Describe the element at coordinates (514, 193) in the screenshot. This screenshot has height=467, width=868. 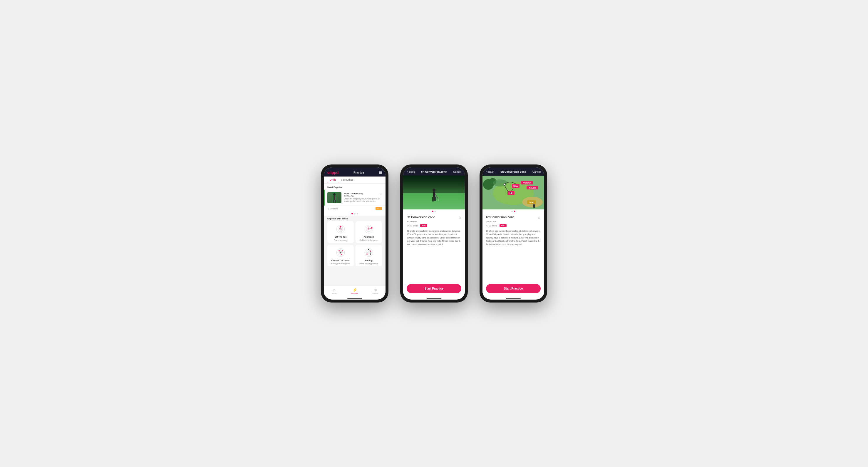
I see `course-map-svg: Hit Miss FAIRWAY ROUGH SAND` at that location.